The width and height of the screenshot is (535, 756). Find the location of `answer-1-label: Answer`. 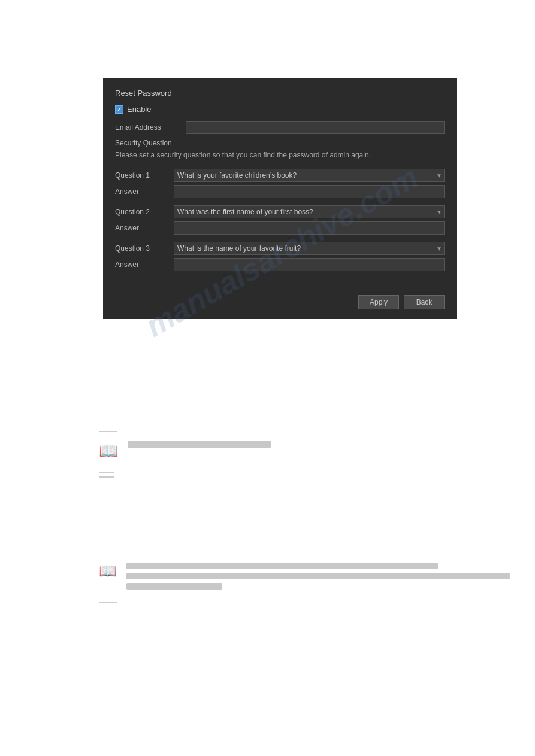

answer-1-label: Answer is located at coordinates (142, 192).